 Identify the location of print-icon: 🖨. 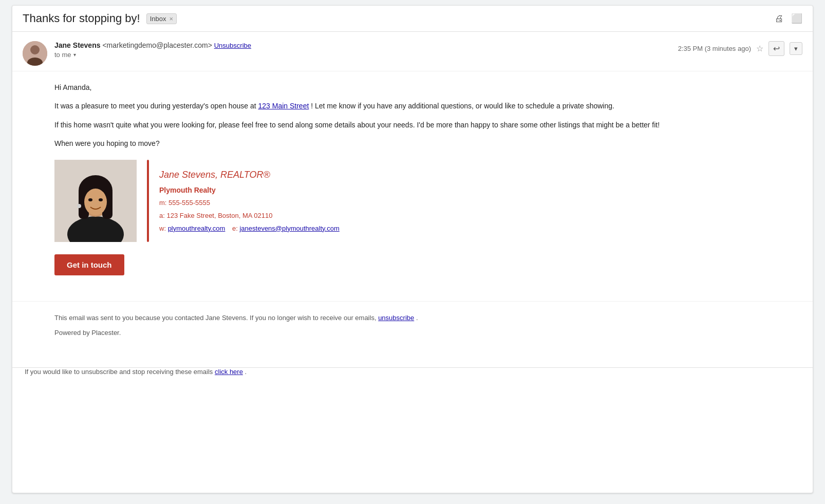
(779, 18).